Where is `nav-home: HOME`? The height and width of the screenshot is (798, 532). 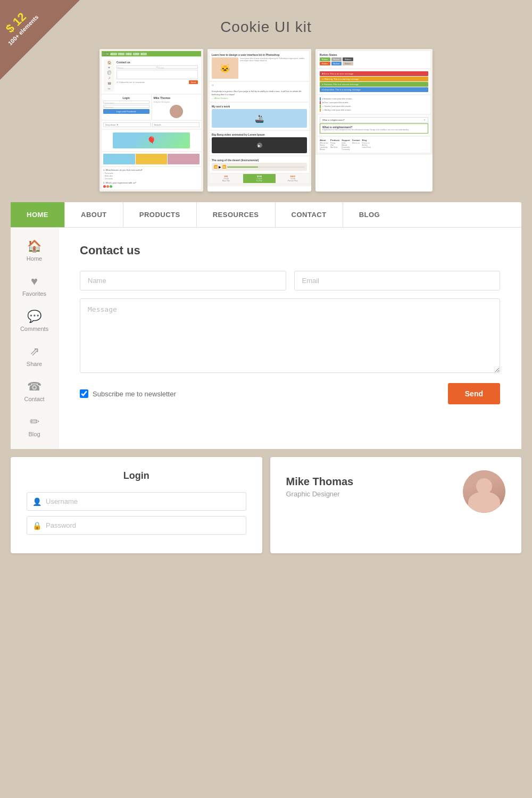
nav-home: HOME is located at coordinates (38, 215).